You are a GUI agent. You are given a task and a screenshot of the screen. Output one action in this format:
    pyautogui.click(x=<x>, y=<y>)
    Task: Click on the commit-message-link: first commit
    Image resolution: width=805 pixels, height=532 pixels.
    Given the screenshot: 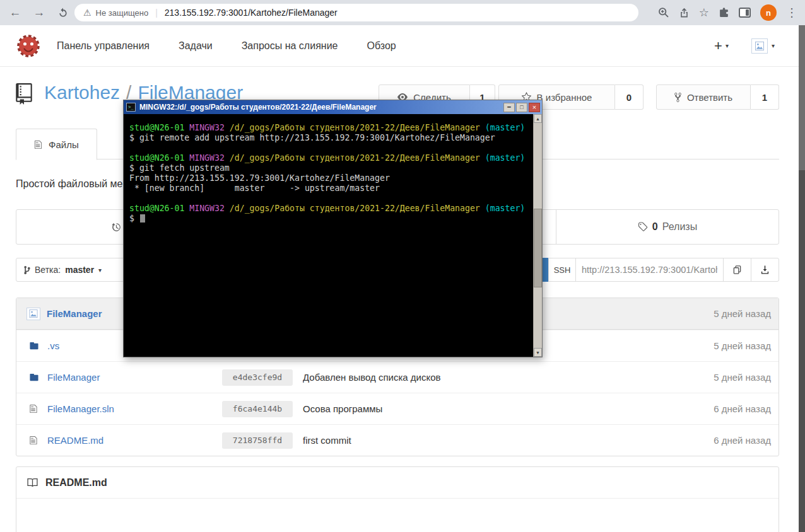 What is the action you would take?
    pyautogui.click(x=327, y=440)
    